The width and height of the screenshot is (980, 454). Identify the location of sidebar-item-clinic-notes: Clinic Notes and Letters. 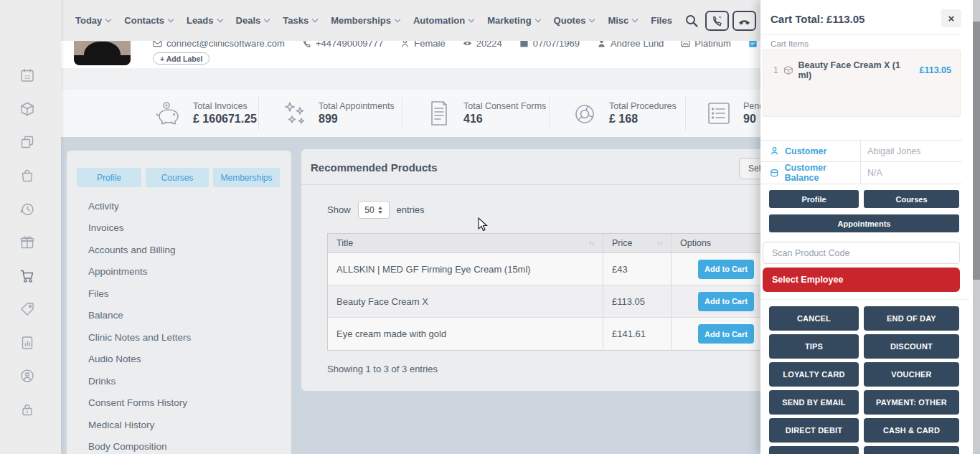
(139, 337).